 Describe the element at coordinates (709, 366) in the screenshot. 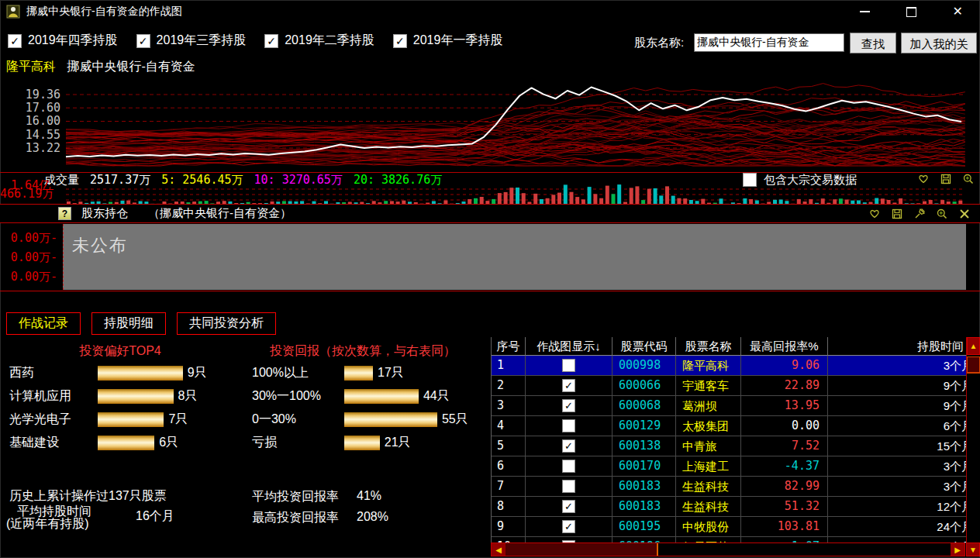

I see `cell: 隆平高科` at that location.